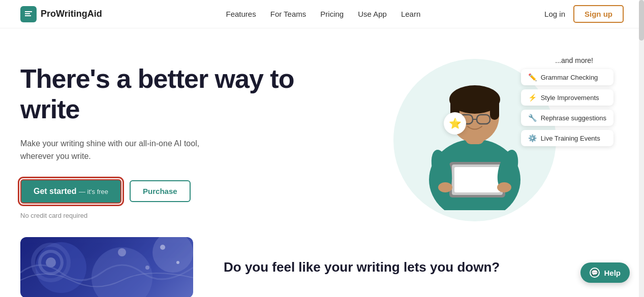 The height and width of the screenshot is (297, 644). Describe the element at coordinates (567, 108) in the screenshot. I see `feature-badges-container: ✏️ Grammar Checking ⚡ Style Improvements…` at that location.